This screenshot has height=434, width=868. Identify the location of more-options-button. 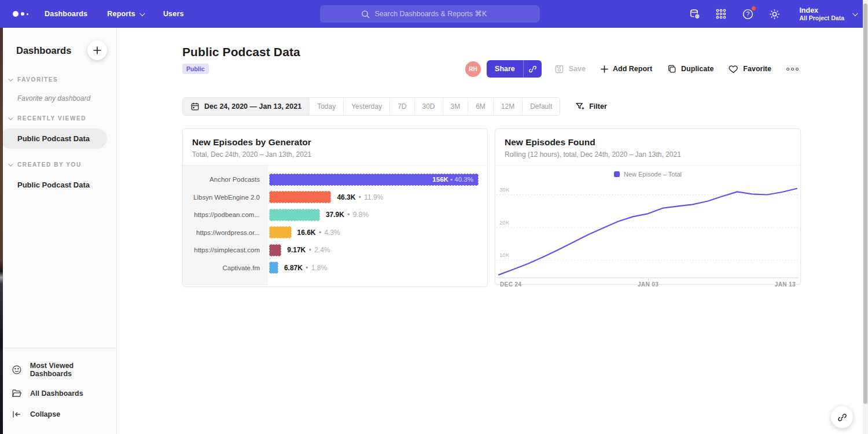
(793, 69).